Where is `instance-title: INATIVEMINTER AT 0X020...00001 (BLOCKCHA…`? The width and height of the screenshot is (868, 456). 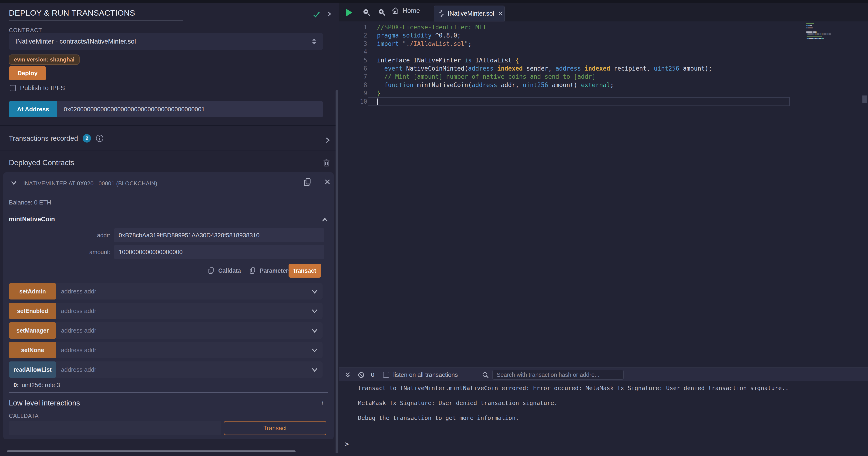 instance-title: INATIVEMINTER AT 0X020...00001 (BLOCKCHA… is located at coordinates (90, 183).